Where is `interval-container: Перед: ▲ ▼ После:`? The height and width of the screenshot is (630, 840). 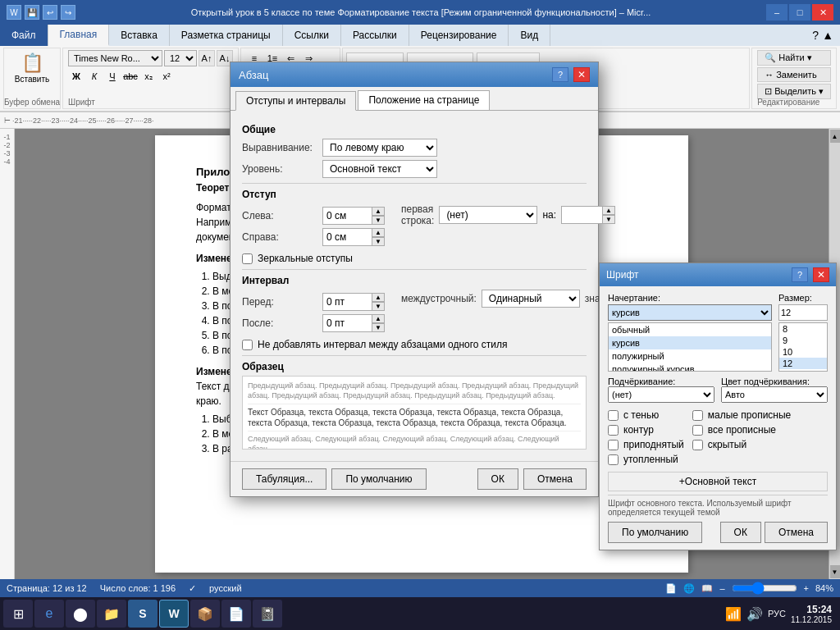 interval-container: Перед: ▲ ▼ После: is located at coordinates (414, 313).